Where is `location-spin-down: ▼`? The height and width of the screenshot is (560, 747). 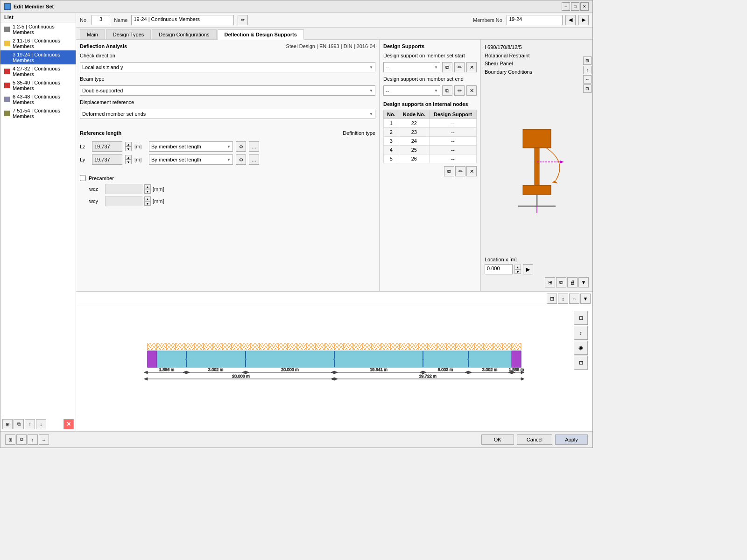 location-spin-down: ▼ is located at coordinates (518, 272).